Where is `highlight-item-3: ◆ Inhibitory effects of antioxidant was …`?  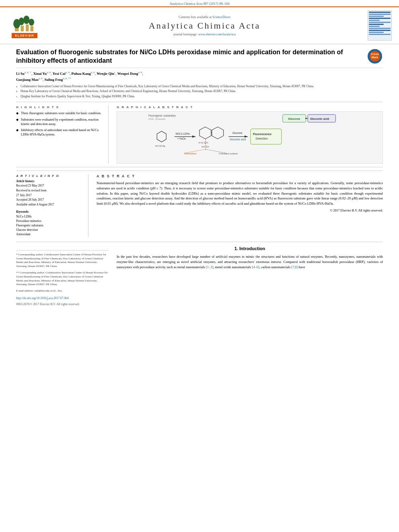 highlight-item-3: ◆ Inhibitory effects of antioxidant was … is located at coordinates (60, 133).